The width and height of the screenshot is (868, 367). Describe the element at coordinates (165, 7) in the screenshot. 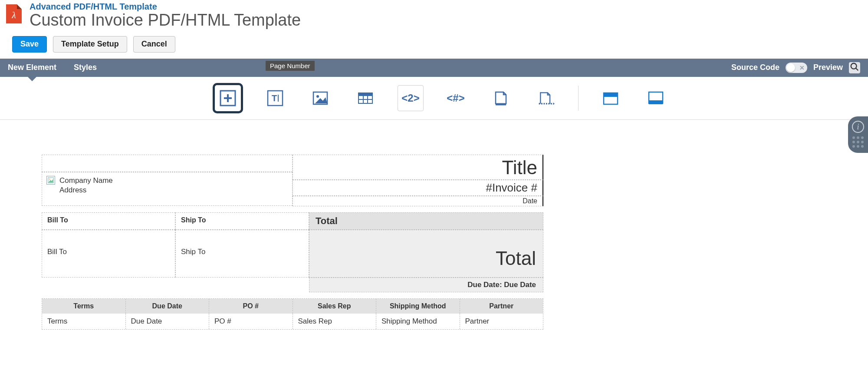

I see `breadcrumb: Advanced PDF/HTML Template` at that location.